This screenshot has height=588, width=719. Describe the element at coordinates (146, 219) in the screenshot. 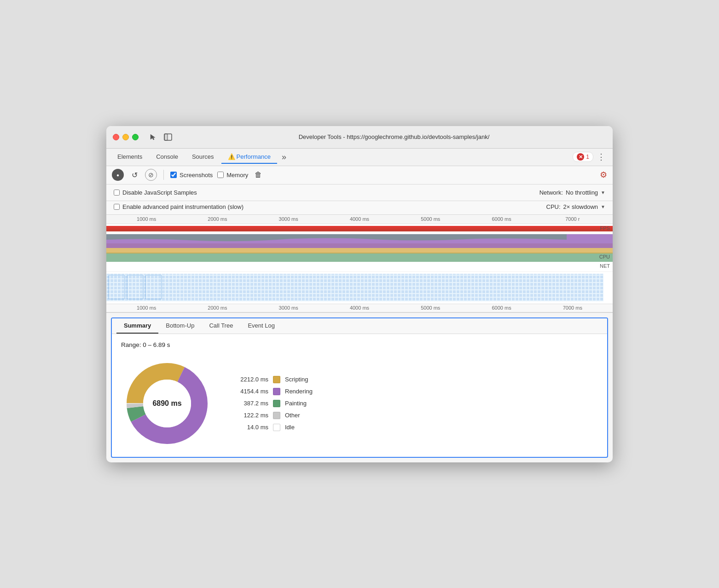

I see `time-mark-1: 1000 ms` at that location.